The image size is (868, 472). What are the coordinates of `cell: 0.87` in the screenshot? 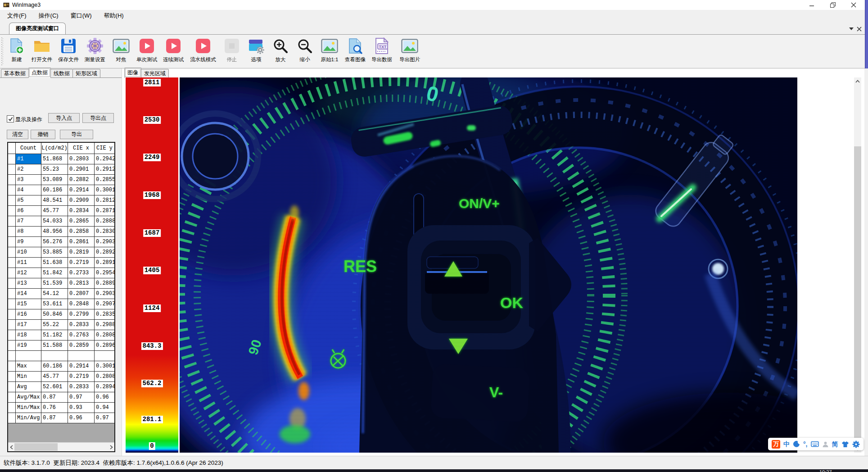 It's located at (55, 418).